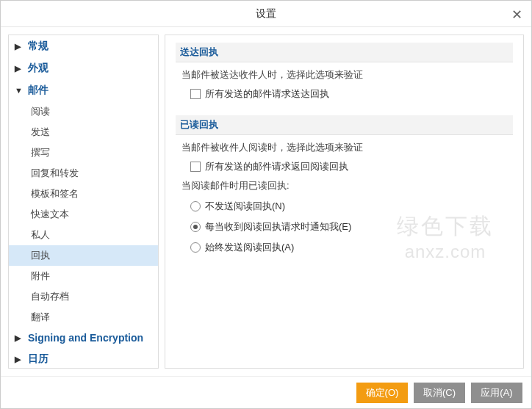  Describe the element at coordinates (250, 247) in the screenshot. I see `radio-label: 始终发送阅读回执(A)` at that location.